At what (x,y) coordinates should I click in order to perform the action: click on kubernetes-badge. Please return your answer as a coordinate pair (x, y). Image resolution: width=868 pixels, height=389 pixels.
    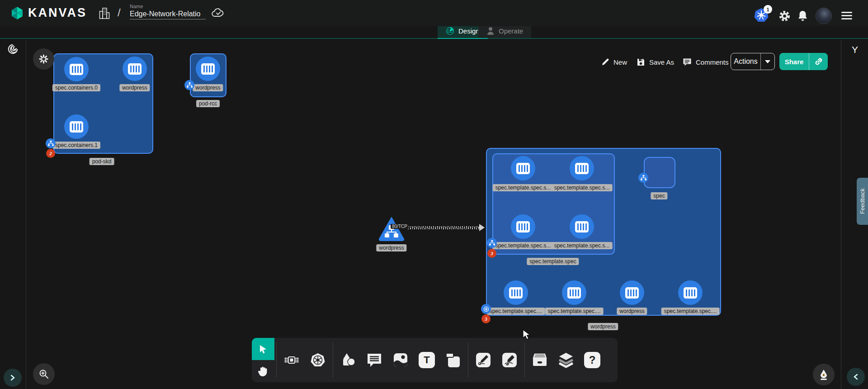
    Looking at the image, I should click on (486, 309).